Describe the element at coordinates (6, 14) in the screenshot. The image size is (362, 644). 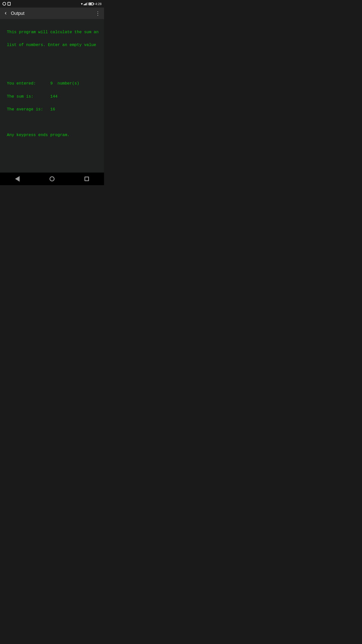
I see `back-button: ‹` at that location.